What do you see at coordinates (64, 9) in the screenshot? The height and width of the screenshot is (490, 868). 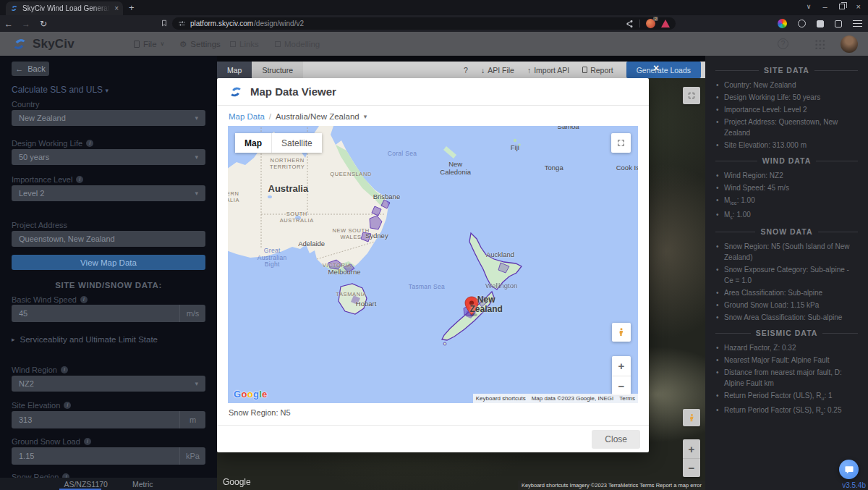 I see `browser-tab: SkyCiv Wind Load Generat ×` at bounding box center [64, 9].